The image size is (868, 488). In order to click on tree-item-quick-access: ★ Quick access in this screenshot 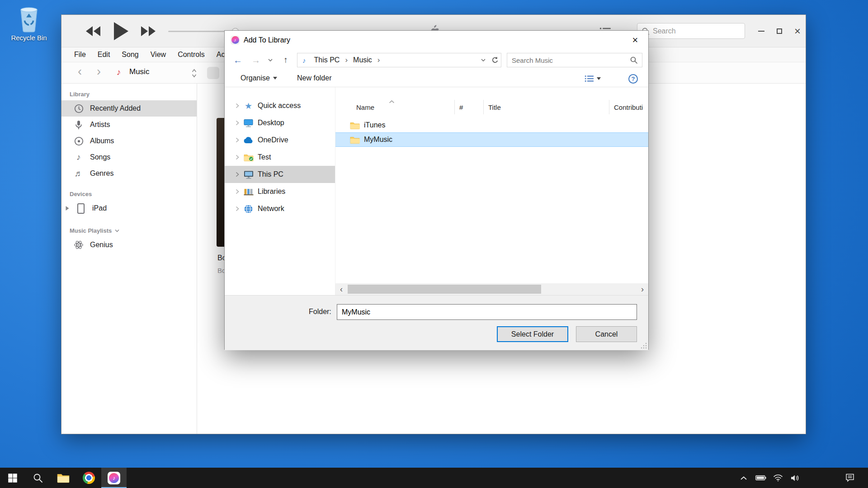, I will do `click(280, 106)`.